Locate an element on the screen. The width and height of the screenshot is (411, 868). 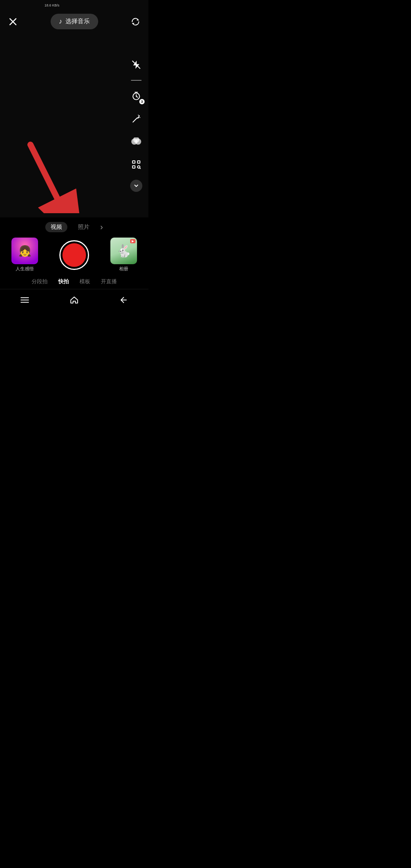
record-button is located at coordinates (74, 255).